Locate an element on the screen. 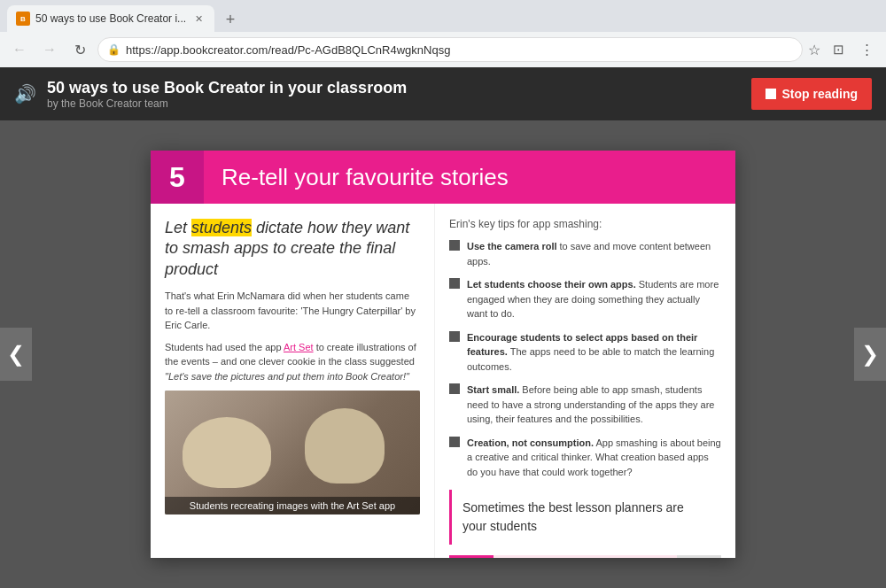 The width and height of the screenshot is (886, 588). address-bar: 🔒 https://app.bookcreator.com/read/Pc-AG… is located at coordinates (450, 50).